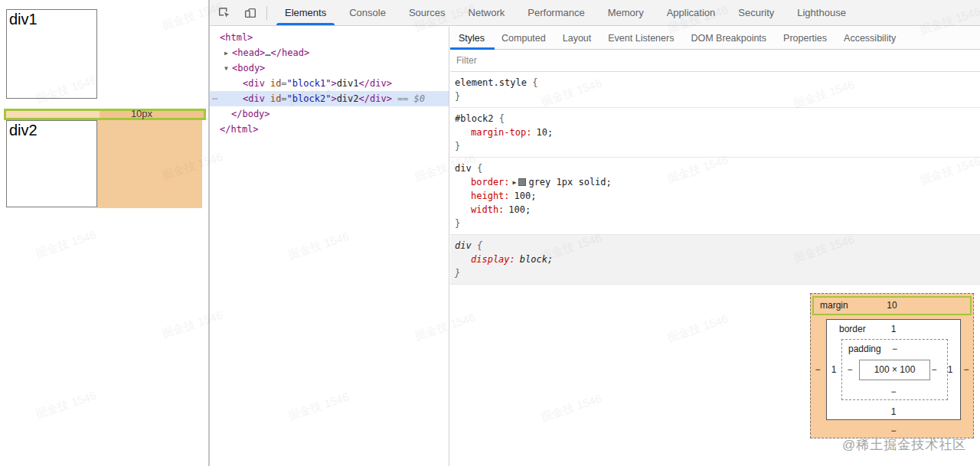 Image resolution: width=980 pixels, height=466 pixels. What do you see at coordinates (893, 392) in the screenshot?
I see `padding-bottom-value: −` at bounding box center [893, 392].